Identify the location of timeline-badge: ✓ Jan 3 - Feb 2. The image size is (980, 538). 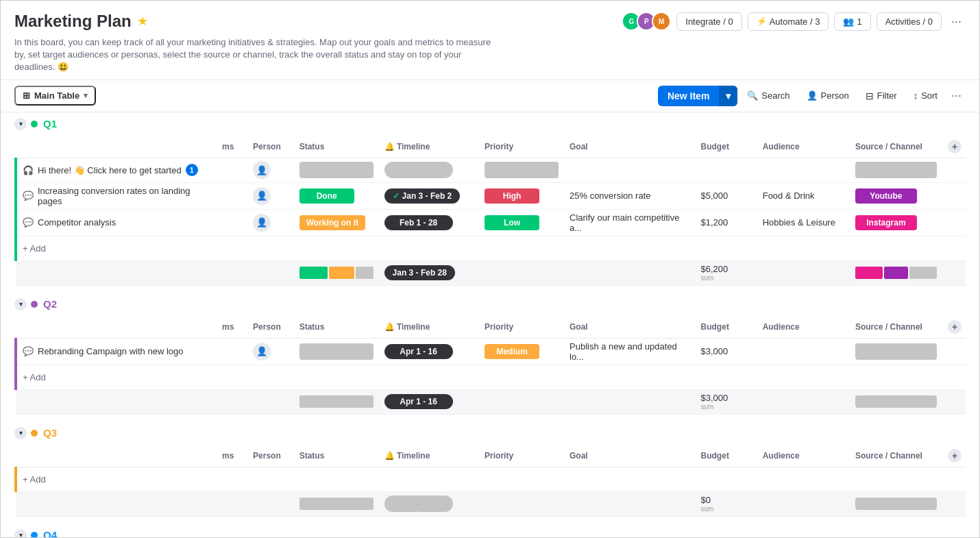
(422, 196).